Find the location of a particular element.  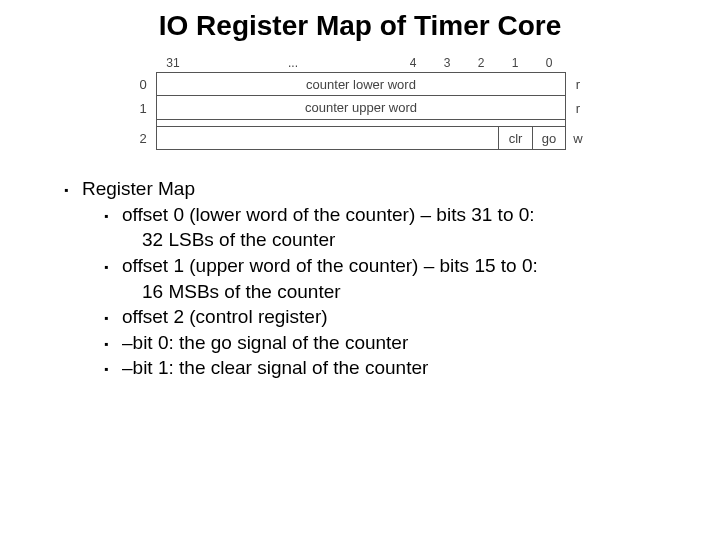

offset-label: 1 is located at coordinates (143, 108).